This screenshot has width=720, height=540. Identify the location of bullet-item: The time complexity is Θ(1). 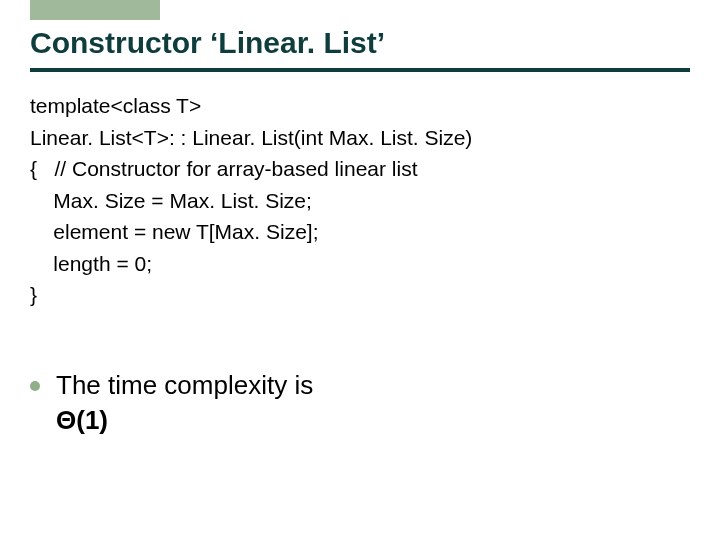
(172, 403).